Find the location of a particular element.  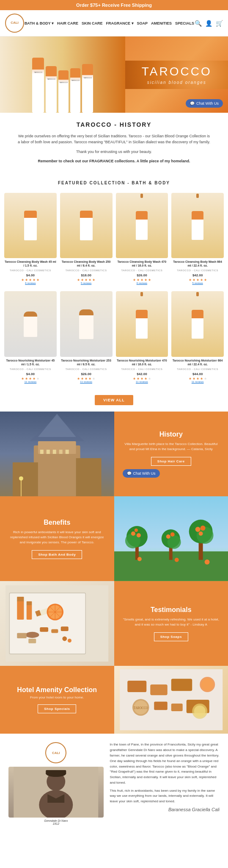

nav-bath-body: BATH & BODY ▾ is located at coordinates (39, 23).